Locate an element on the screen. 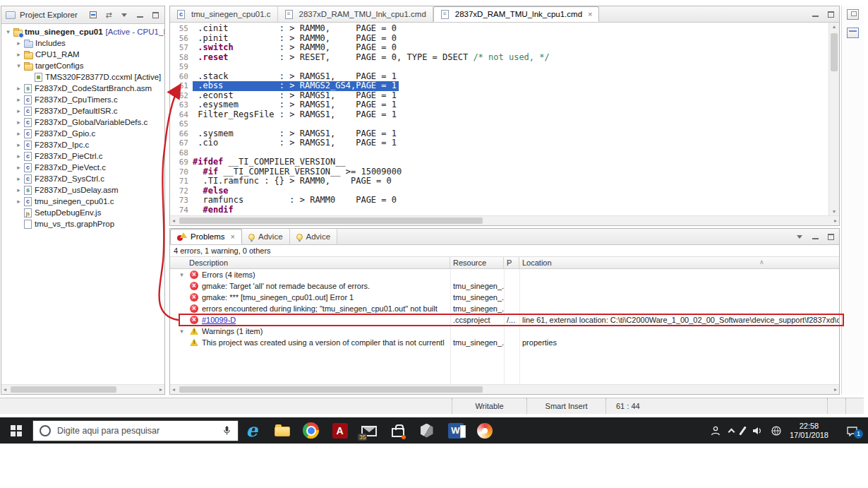  code-line-56: 56 .pinit : > RAMM0, PAGE = 0 is located at coordinates (500, 39).